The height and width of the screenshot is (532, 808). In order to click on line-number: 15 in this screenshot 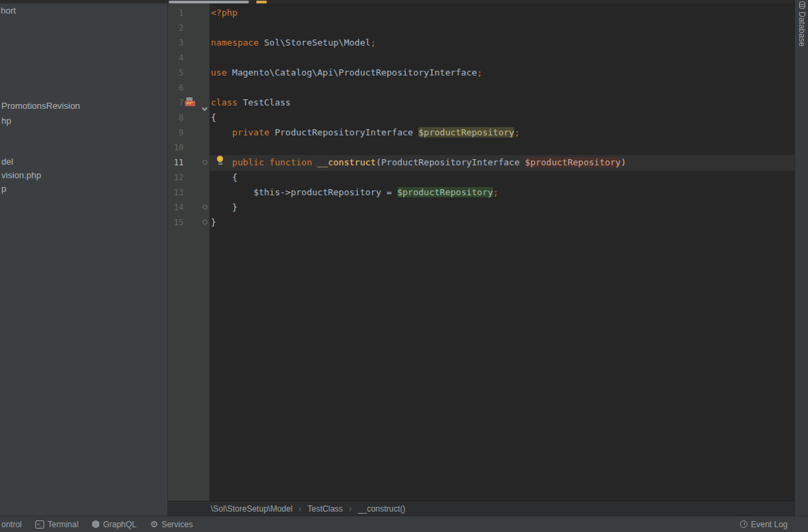, I will do `click(170, 222)`.